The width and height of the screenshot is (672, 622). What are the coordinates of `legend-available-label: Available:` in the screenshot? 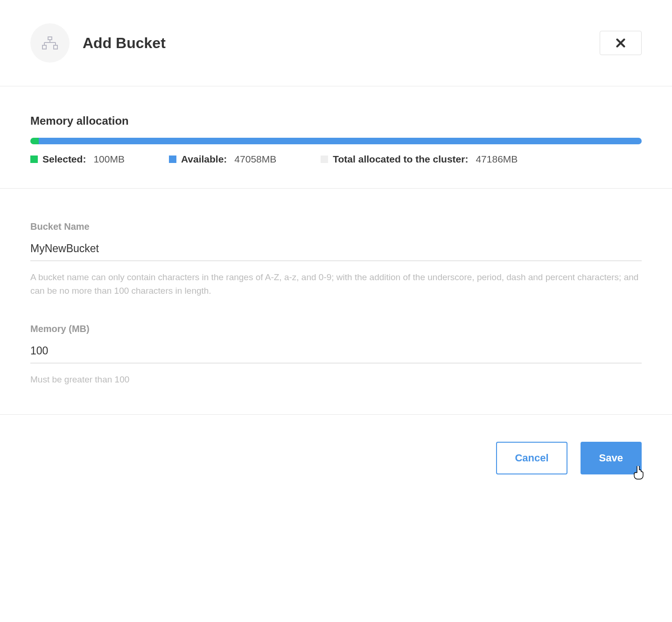 It's located at (204, 159).